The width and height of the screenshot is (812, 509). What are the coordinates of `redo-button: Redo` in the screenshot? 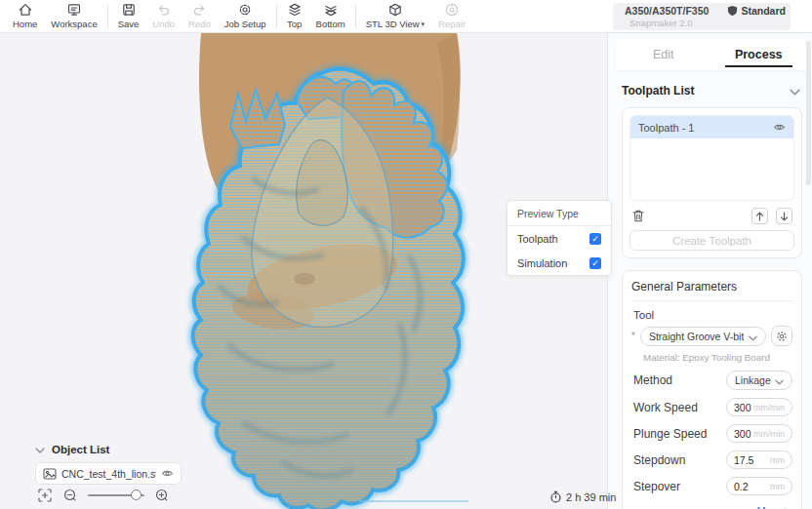 It's located at (199, 16).